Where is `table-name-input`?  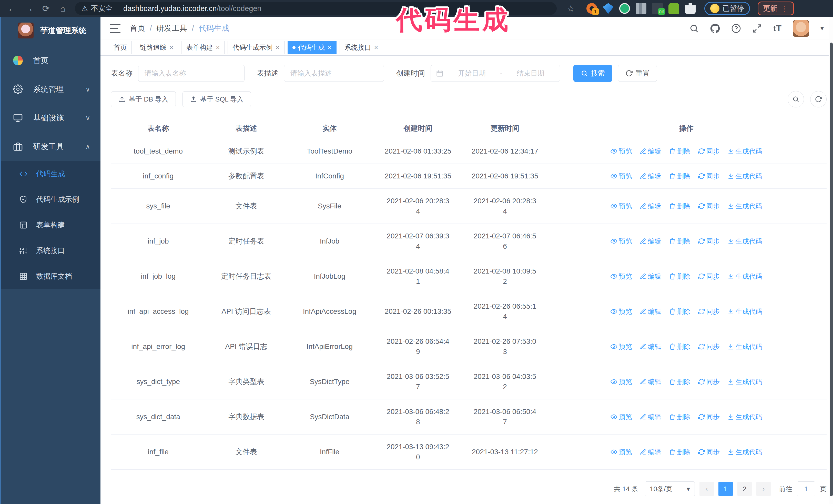
table-name-input is located at coordinates (191, 73).